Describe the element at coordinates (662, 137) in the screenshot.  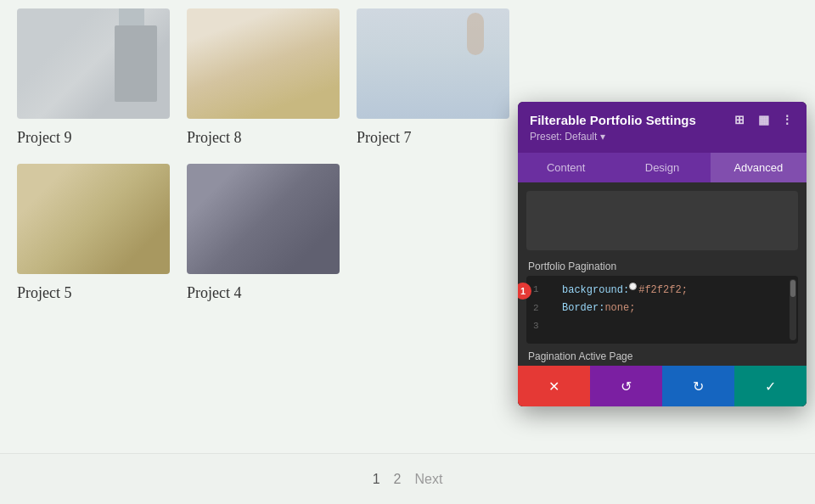
I see `panel-preset: Preset: Default ▾` at that location.